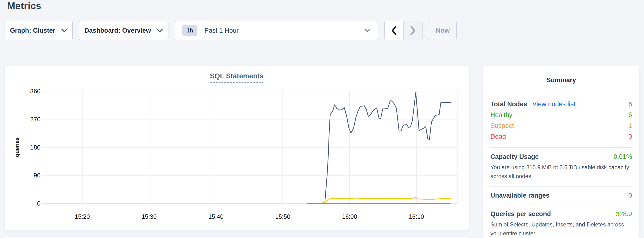 This screenshot has height=238, width=644. What do you see at coordinates (561, 115) in the screenshot?
I see `healthy-nodes-row: Healthy 5` at bounding box center [561, 115].